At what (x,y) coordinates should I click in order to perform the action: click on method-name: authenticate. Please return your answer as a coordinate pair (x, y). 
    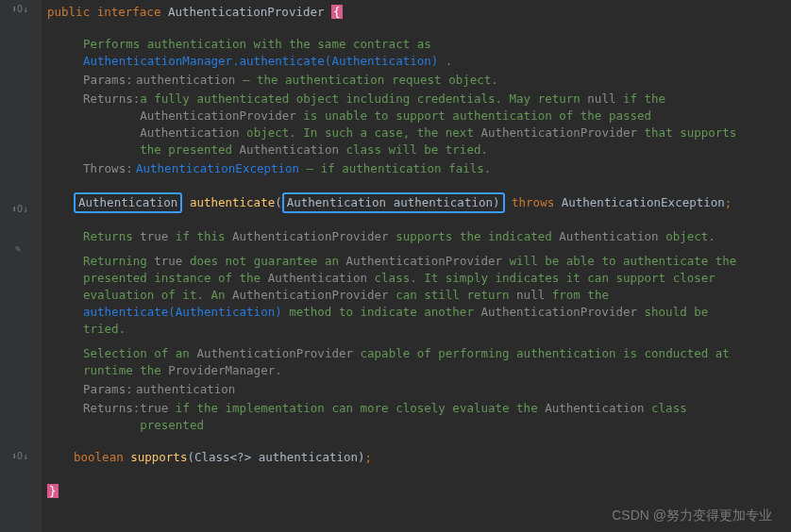
    Looking at the image, I should click on (232, 202).